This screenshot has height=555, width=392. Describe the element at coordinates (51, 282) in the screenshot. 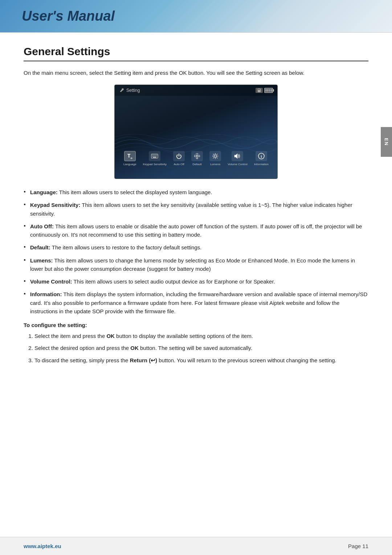

I see `term: Volume Control:` at that location.